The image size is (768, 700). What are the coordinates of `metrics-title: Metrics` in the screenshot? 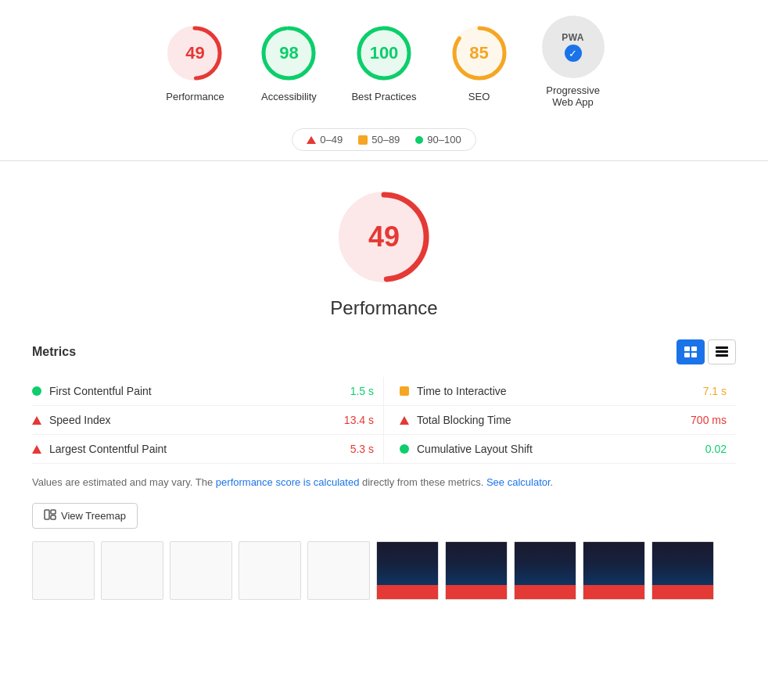 It's located at (54, 352).